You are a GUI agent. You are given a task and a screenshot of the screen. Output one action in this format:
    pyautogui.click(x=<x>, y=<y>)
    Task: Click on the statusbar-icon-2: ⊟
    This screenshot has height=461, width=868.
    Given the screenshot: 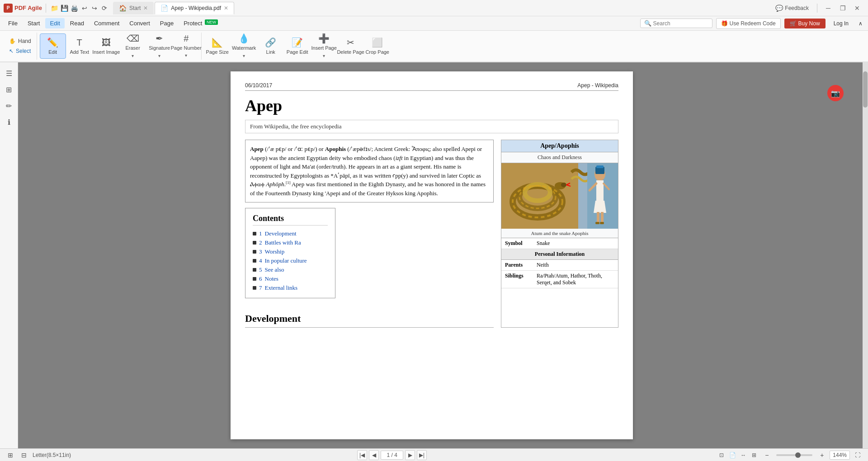 What is the action you would take?
    pyautogui.click(x=24, y=455)
    